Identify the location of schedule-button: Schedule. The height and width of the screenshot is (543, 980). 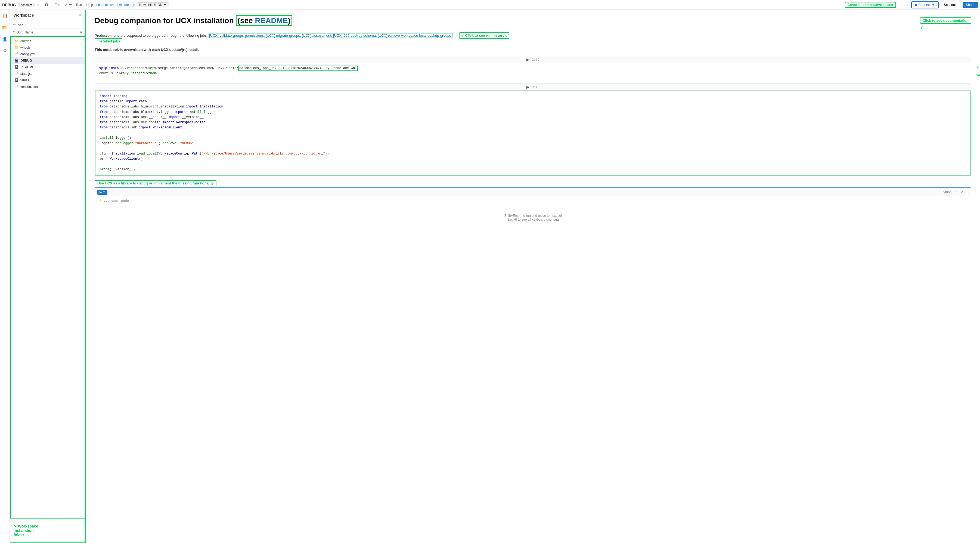
(951, 5).